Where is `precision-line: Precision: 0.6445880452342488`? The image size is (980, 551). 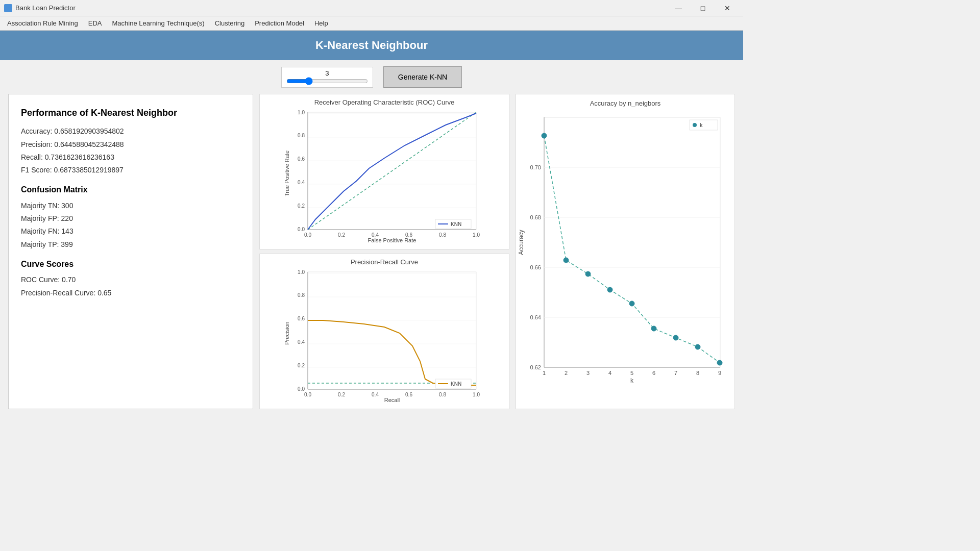
precision-line: Precision: 0.6445880452342488 is located at coordinates (131, 145).